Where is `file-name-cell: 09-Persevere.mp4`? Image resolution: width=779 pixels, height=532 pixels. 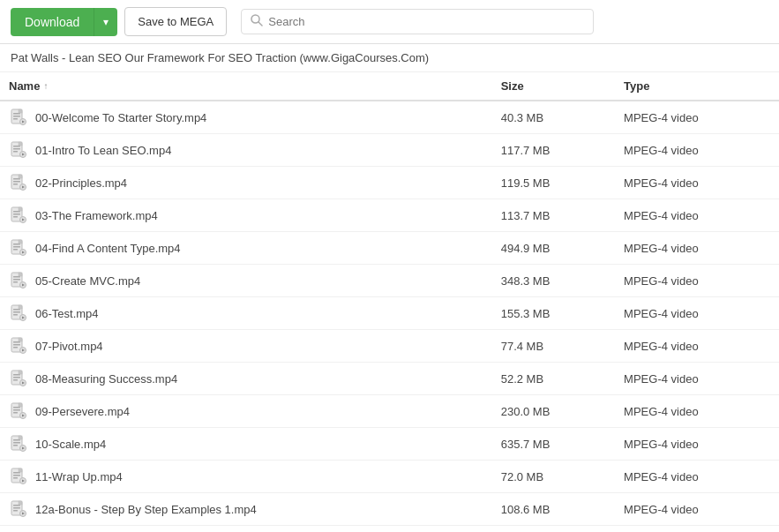 file-name-cell: 09-Persevere.mp4 is located at coordinates (246, 411).